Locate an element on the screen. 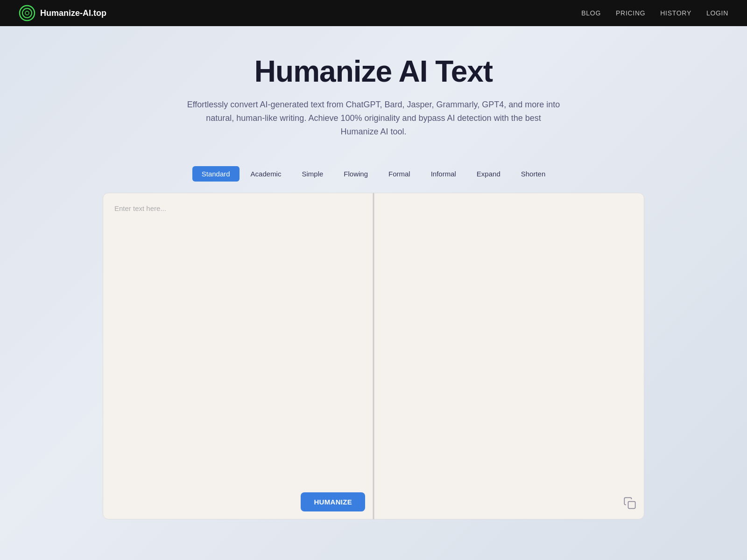 This screenshot has width=747, height=560. output-panel-footer is located at coordinates (630, 504).